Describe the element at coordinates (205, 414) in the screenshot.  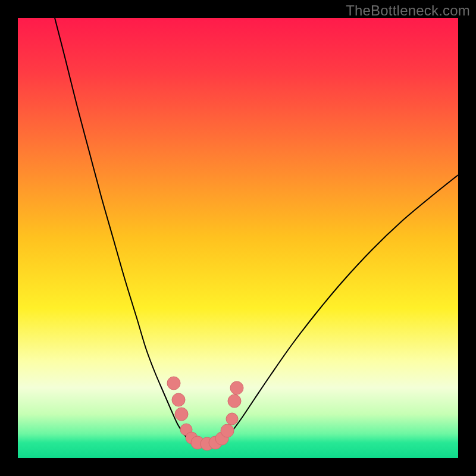
I see `marker-group` at that location.